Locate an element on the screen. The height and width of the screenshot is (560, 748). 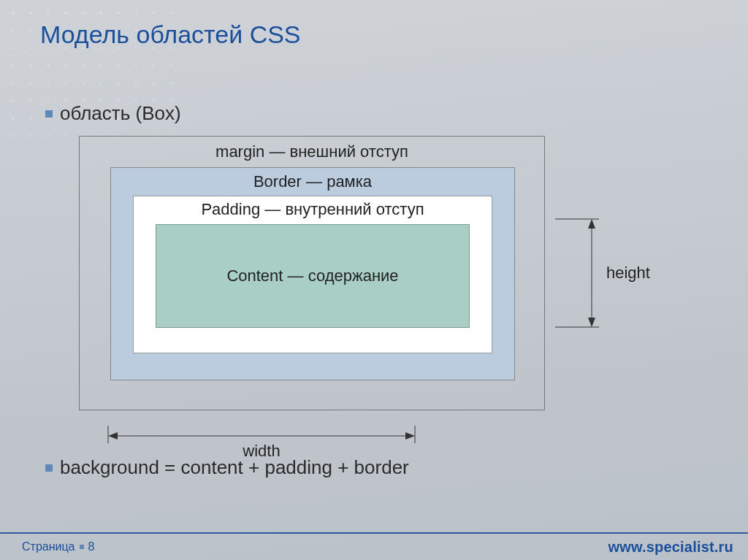
border-label: Border — рамка is located at coordinates (313, 182).